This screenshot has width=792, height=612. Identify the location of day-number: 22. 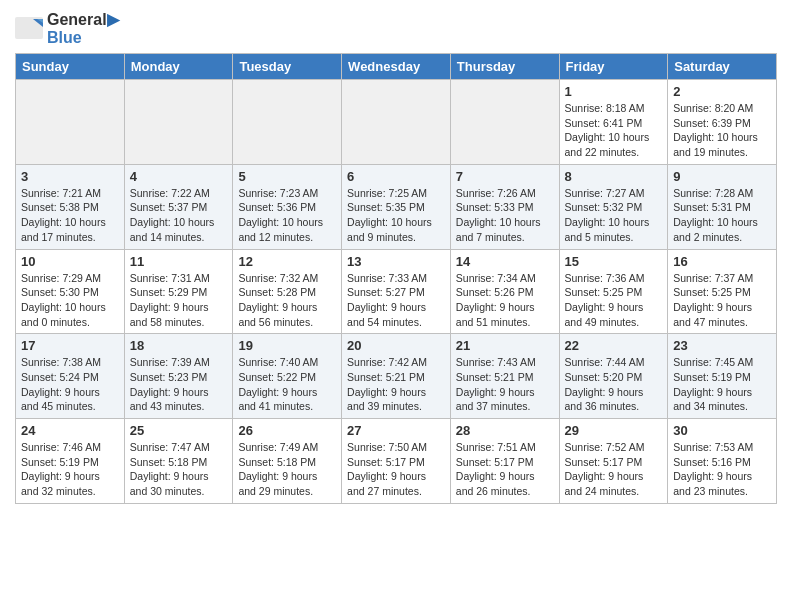
(614, 346).